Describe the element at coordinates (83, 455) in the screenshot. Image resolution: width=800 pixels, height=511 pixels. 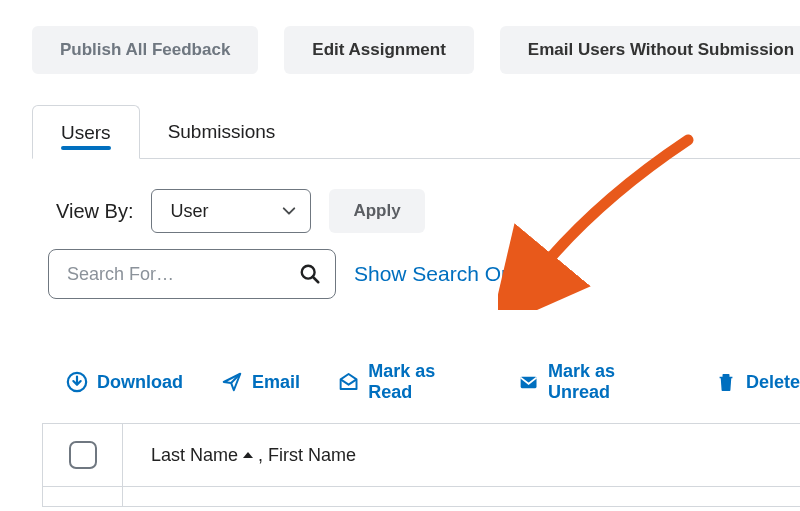
I see `select-all-cell` at that location.